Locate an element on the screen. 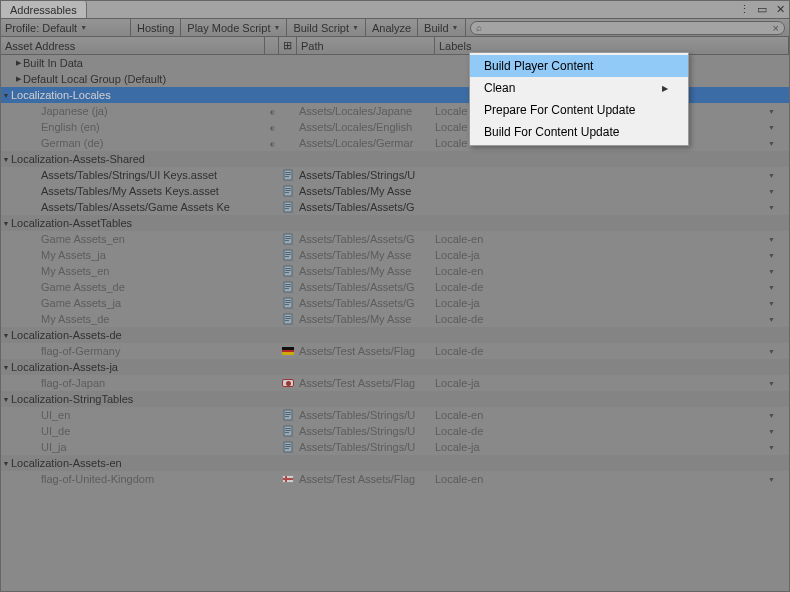 The width and height of the screenshot is (790, 592). clear-search-icon: × is located at coordinates (776, 28).